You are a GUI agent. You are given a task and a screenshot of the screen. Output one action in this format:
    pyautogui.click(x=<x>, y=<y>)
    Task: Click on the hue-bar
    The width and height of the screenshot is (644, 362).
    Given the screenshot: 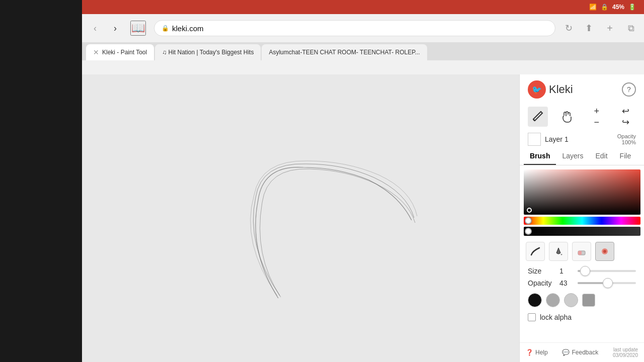 What is the action you would take?
    pyautogui.click(x=582, y=221)
    